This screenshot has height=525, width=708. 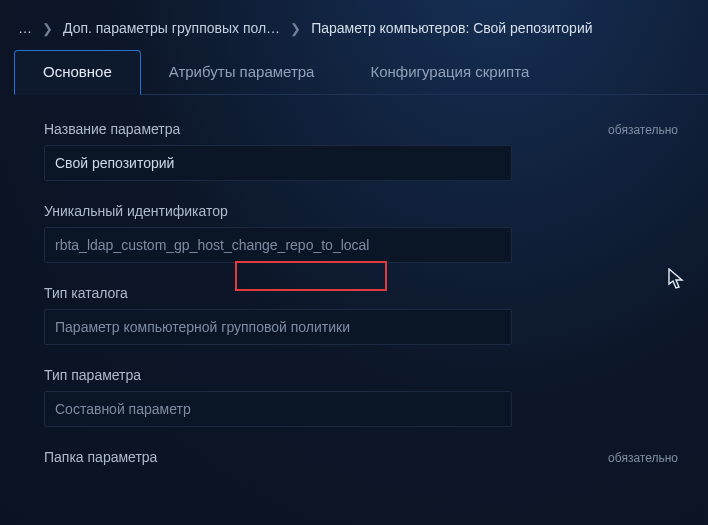 I want to click on label-catalog-type: Тип каталога, so click(x=86, y=293).